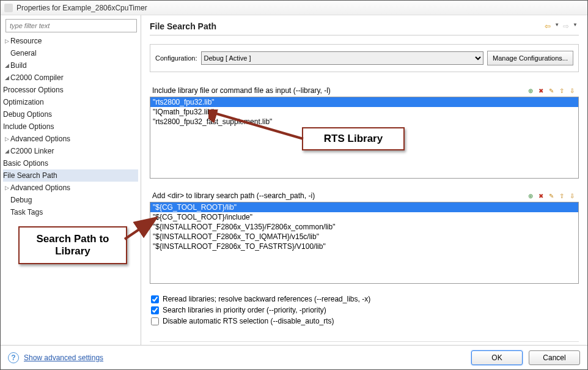 The height and width of the screenshot is (370, 588). I want to click on tree-optimization: Optimization, so click(71, 102).